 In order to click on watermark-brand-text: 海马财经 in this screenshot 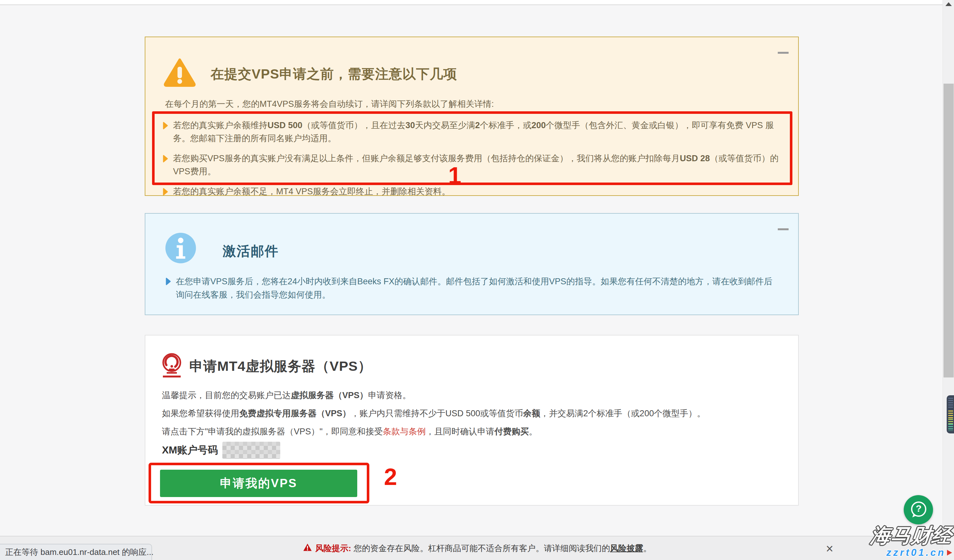, I will do `click(911, 536)`.